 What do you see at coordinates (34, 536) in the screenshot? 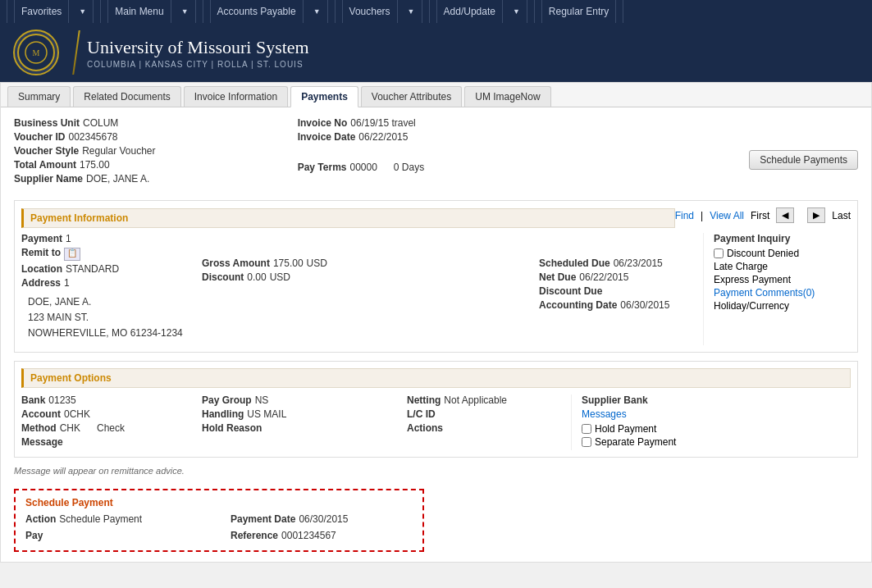
I see `pay-label: Pay` at bounding box center [34, 536].